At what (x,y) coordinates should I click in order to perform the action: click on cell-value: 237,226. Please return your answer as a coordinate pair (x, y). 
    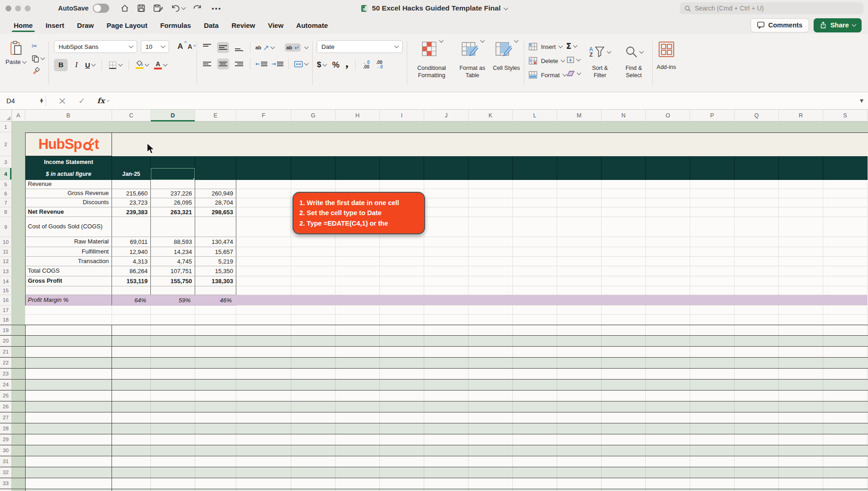
    Looking at the image, I should click on (173, 194).